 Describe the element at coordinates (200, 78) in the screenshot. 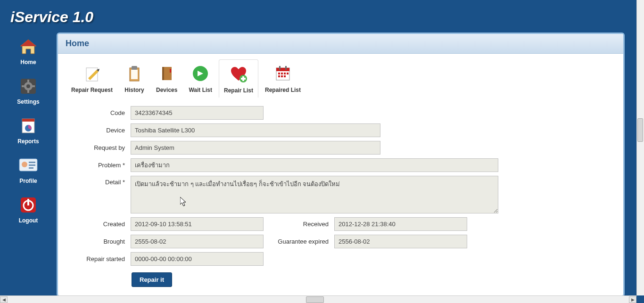

I see `tab-wait-list: Wait List` at that location.